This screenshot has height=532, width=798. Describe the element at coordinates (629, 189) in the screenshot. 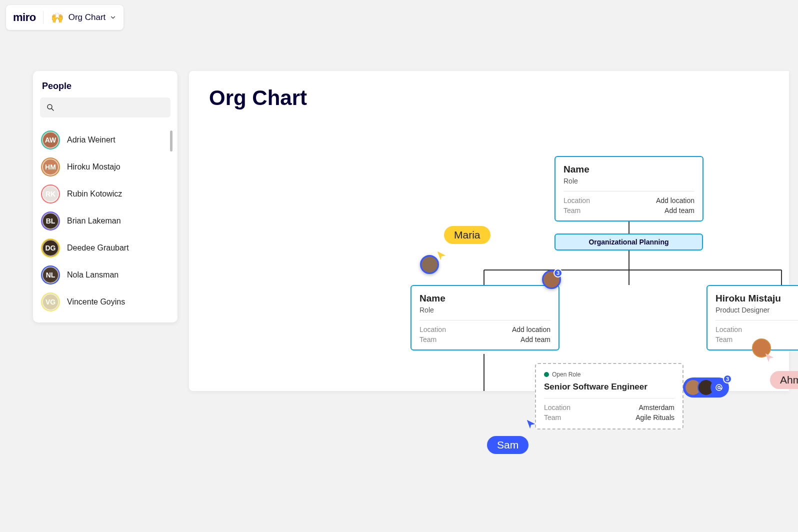

I see `org-card-top: Name Role LocationAdd location TeamAdd t…` at that location.